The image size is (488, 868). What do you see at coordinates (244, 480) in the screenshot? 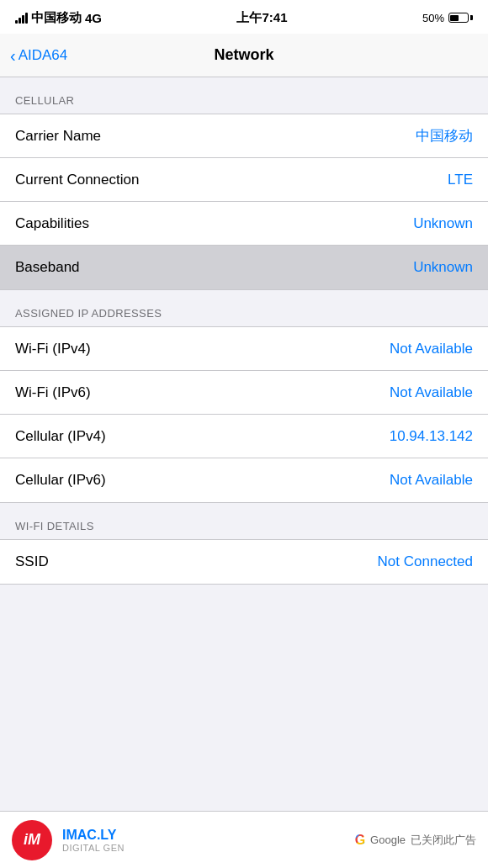
I see `row-cellular-ipv6: Cellular (IPv6) Not Available` at bounding box center [244, 480].